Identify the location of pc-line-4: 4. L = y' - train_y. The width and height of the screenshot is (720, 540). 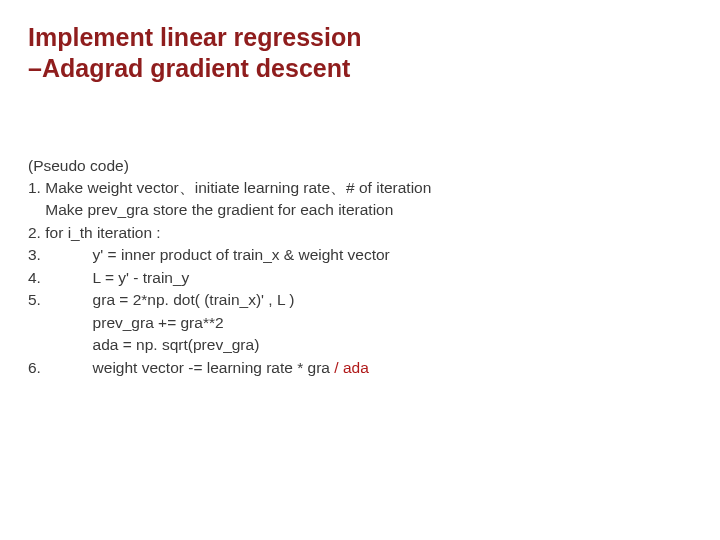
(360, 278).